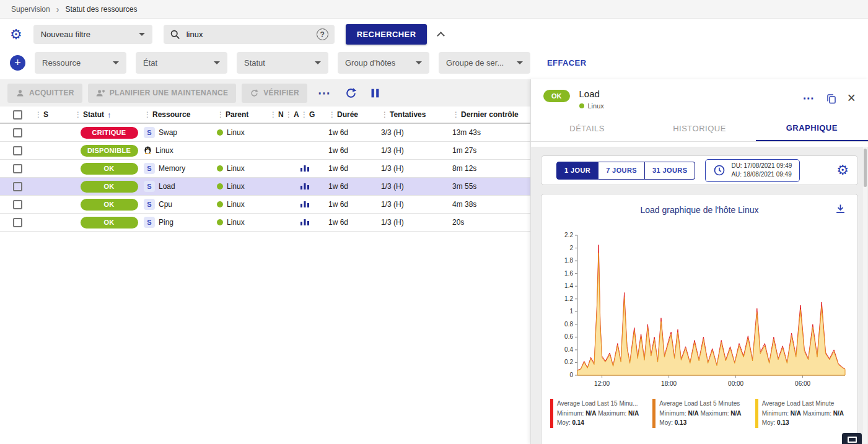  What do you see at coordinates (20, 93) in the screenshot?
I see `person-icon` at bounding box center [20, 93].